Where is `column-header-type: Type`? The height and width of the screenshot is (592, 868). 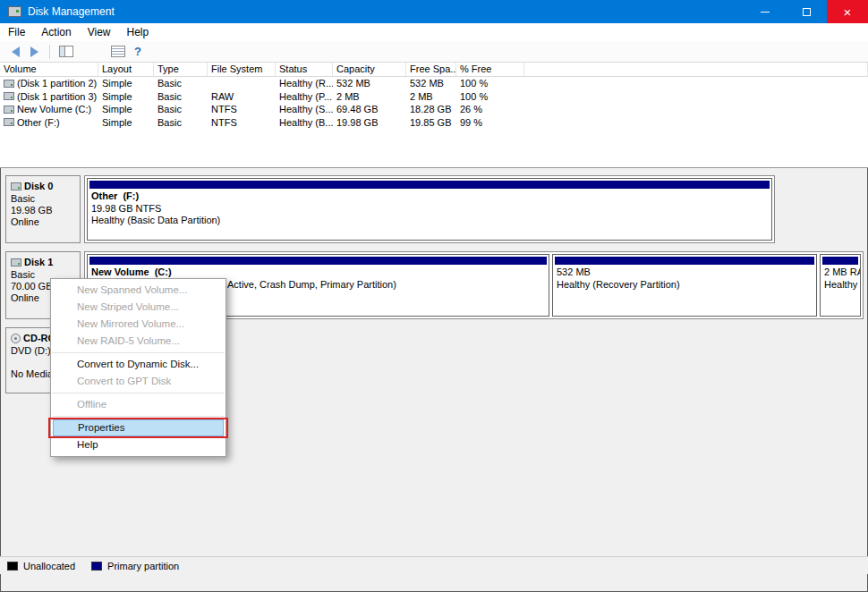
column-header-type: Type is located at coordinates (181, 70).